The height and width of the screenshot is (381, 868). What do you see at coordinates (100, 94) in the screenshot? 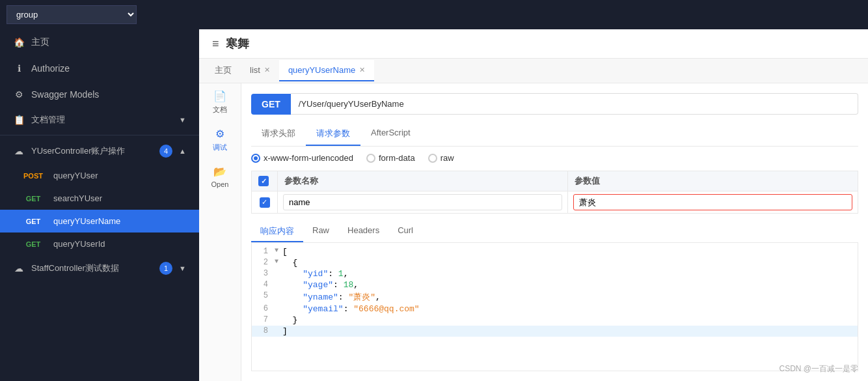
I see `sidebar-item-swagger-models: ⚙ Swagger Models` at bounding box center [100, 94].